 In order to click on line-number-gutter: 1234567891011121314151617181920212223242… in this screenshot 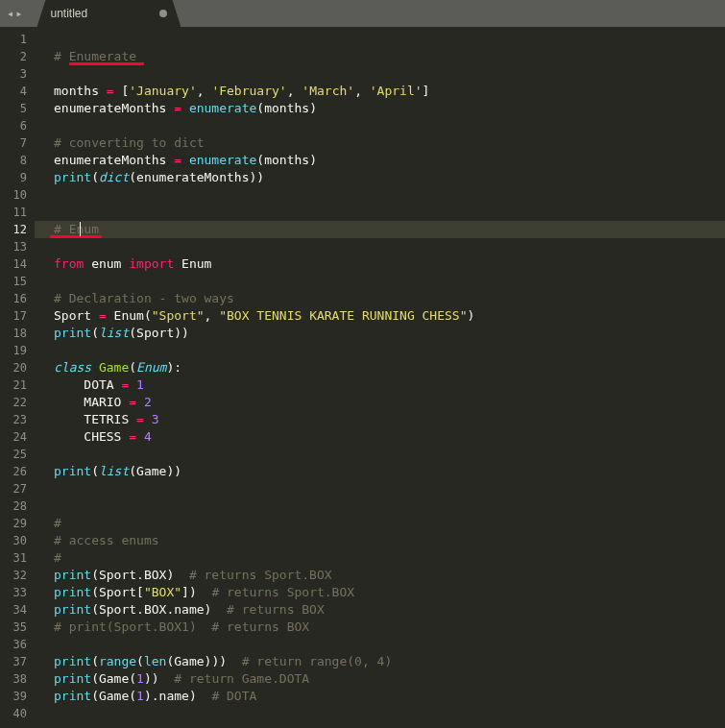, I will do `click(17, 377)`.